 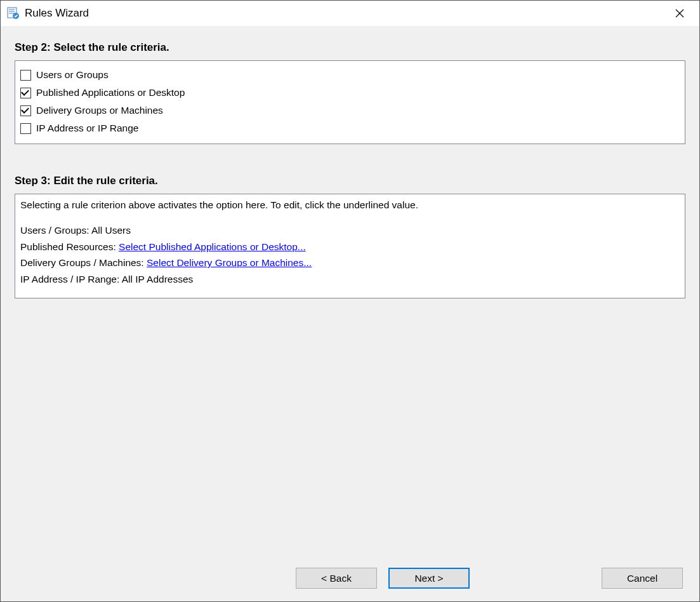 I want to click on edit-value-users: All Users, so click(x=111, y=230).